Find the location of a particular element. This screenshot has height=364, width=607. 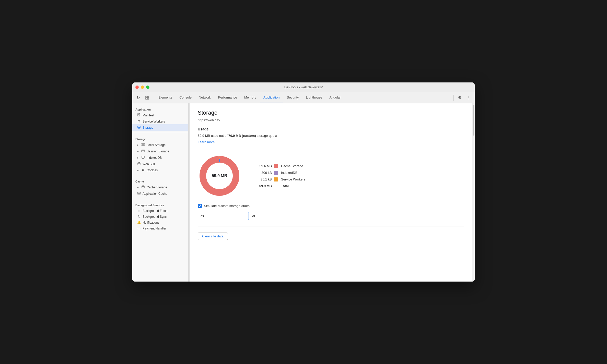

more-icon: ⋮ is located at coordinates (468, 98).